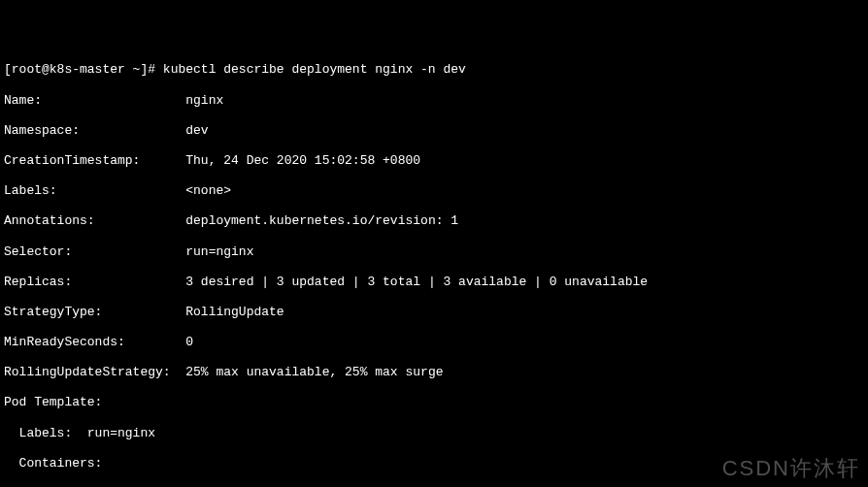  Describe the element at coordinates (434, 70) in the screenshot. I see `prompt-line-1: [root@k8s-master ~]# kubectl describe de…` at that location.